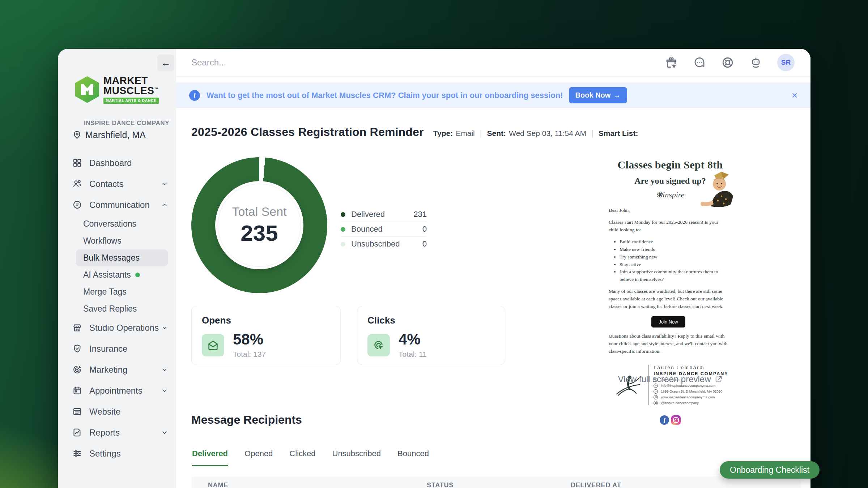 The image size is (868, 488). Describe the element at coordinates (137, 275) in the screenshot. I see `new-feature-dot` at that location.